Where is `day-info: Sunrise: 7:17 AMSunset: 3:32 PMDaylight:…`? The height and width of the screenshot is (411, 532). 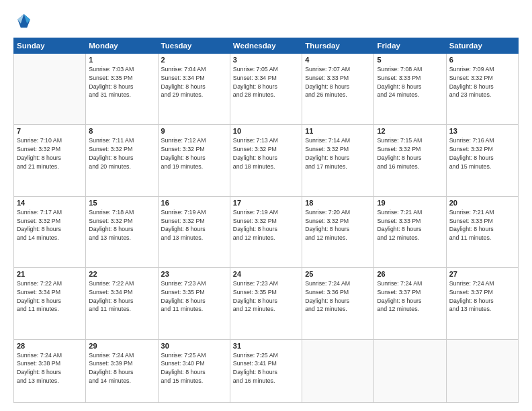
day-info: Sunrise: 7:17 AMSunset: 3:32 PMDaylight:… is located at coordinates (50, 226).